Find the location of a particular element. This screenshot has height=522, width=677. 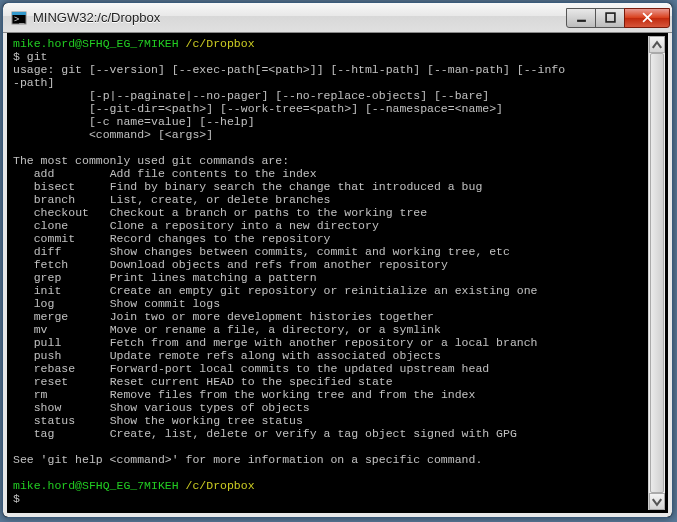

command-name: fetch is located at coordinates (72, 264).